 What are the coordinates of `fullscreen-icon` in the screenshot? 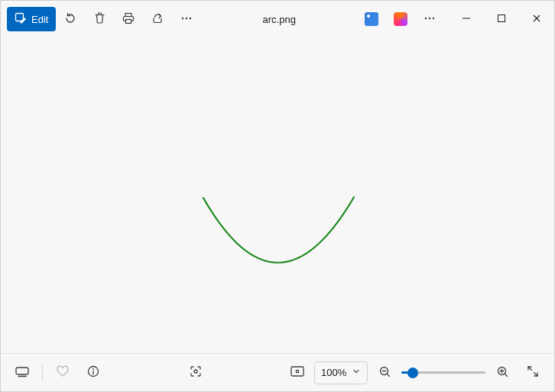 It's located at (533, 373).